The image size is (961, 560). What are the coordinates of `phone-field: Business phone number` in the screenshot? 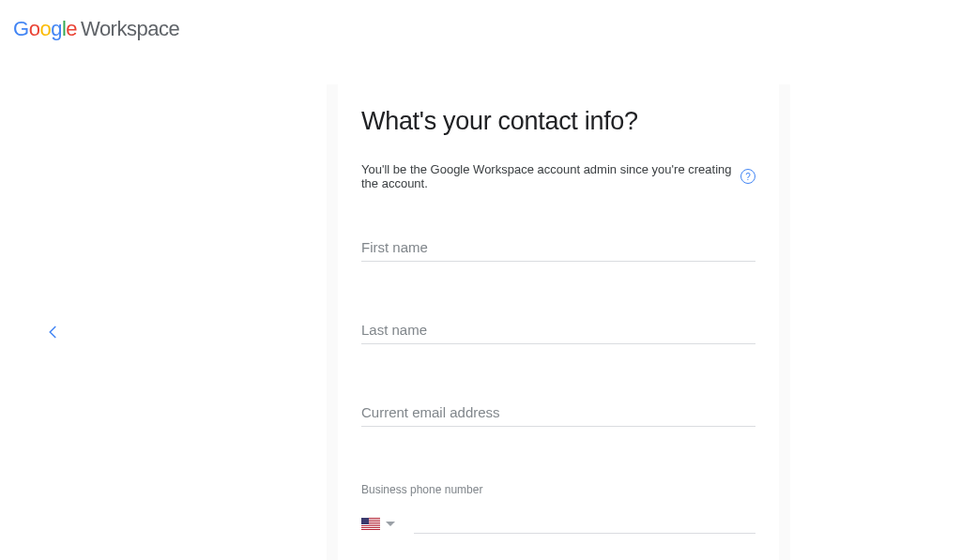 It's located at (558, 508).